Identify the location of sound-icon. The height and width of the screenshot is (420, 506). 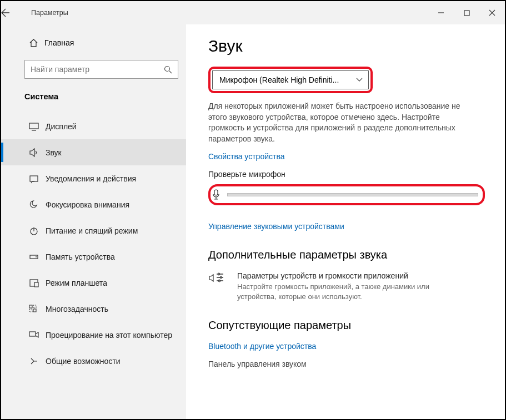
(37, 153).